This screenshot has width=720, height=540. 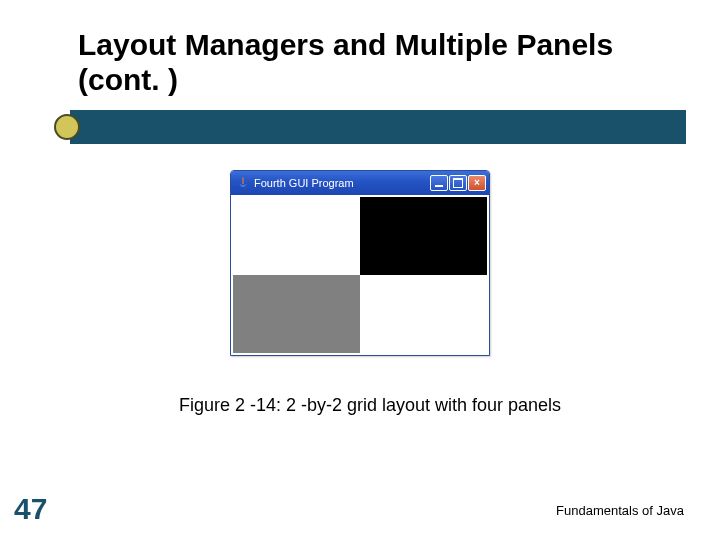 What do you see at coordinates (296, 314) in the screenshot?
I see `panel-bottom-left` at bounding box center [296, 314].